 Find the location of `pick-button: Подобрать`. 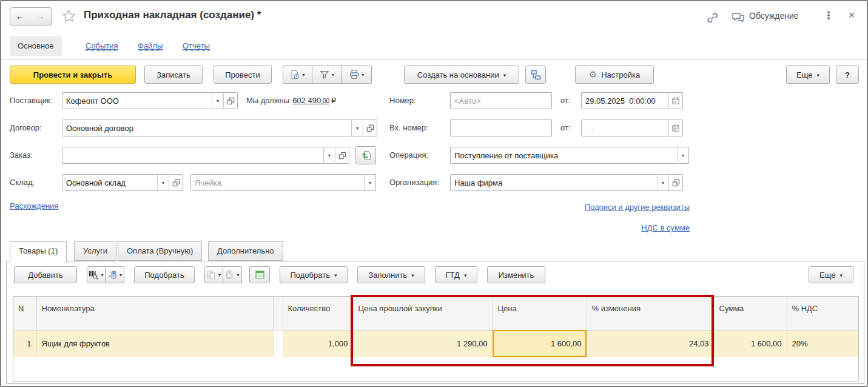

pick-button: Подобрать is located at coordinates (164, 275).